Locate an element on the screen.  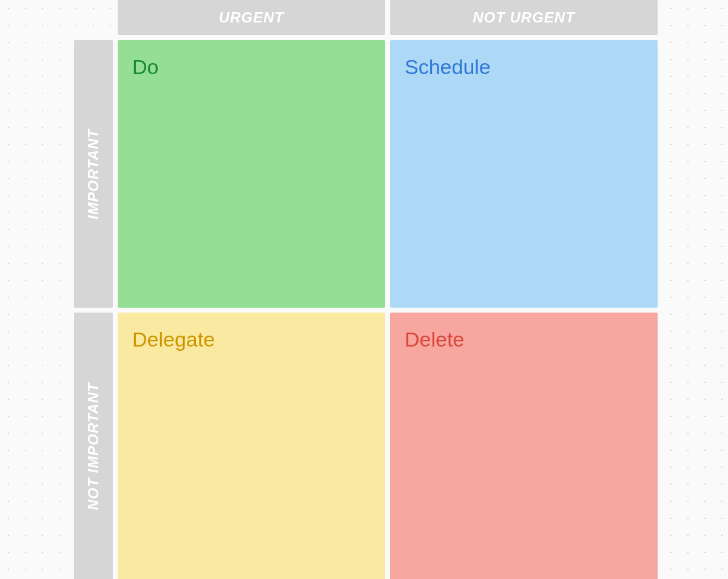
quadrant-schedule-title: Schedule is located at coordinates (524, 67).